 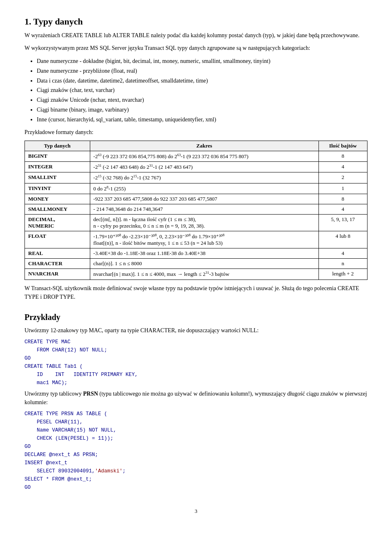 What do you see at coordinates (202, 61) in the screenshot?
I see `list-item: Dane numeryczne - dokładne (bigint, bit,…` at bounding box center [202, 61].